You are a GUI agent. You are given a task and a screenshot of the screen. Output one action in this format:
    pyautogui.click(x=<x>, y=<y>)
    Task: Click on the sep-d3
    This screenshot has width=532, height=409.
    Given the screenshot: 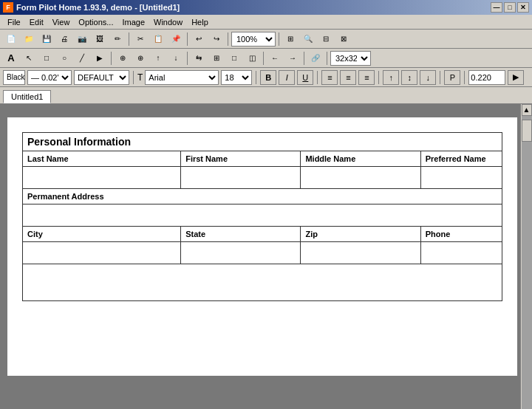 What is the action you would take?
    pyautogui.click(x=263, y=58)
    